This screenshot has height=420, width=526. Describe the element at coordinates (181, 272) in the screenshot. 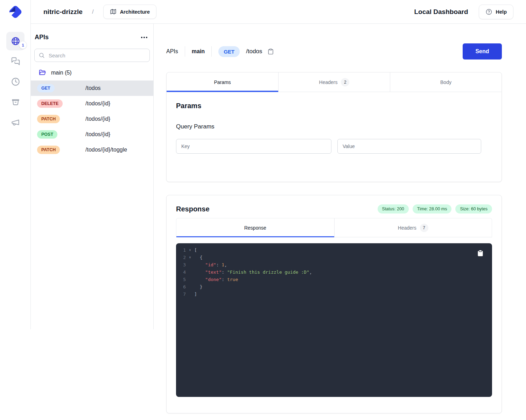

I see `line-number: 4` at that location.